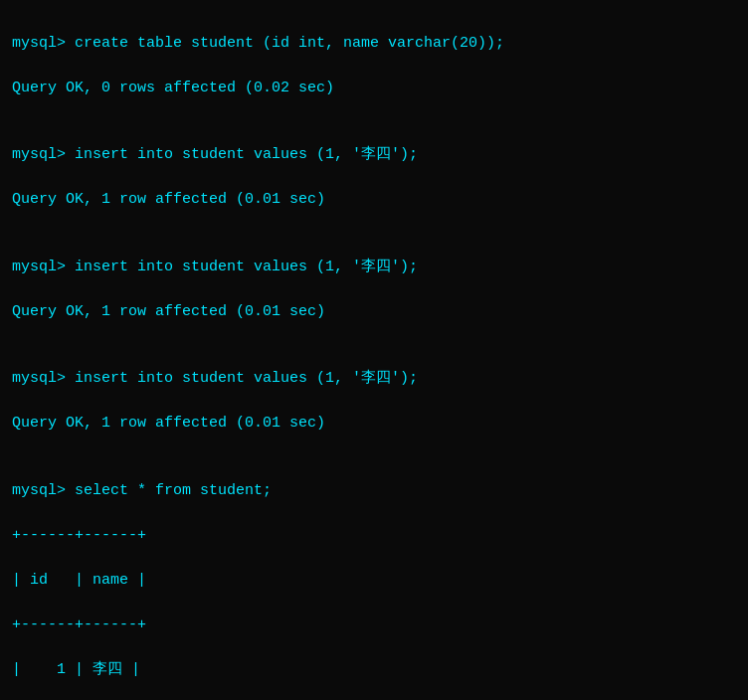 The width and height of the screenshot is (748, 700). I want to click on output-line: Query OK, 0 rows affected (0.02 sec), so click(374, 89).